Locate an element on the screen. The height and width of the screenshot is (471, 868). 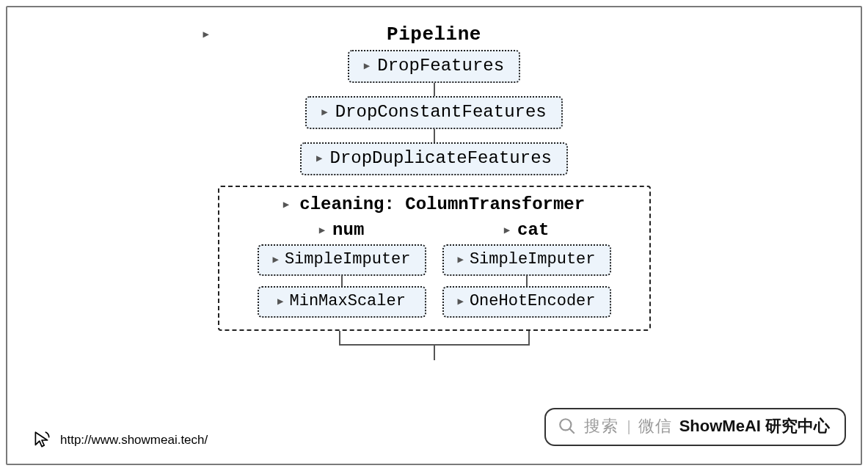
step-label: DropDuplicateFeatures is located at coordinates (440, 158).